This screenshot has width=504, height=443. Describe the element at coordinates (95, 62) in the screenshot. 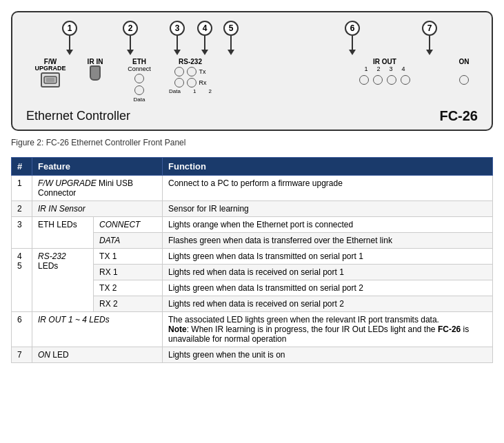

I see `irin-label: IR In` at that location.